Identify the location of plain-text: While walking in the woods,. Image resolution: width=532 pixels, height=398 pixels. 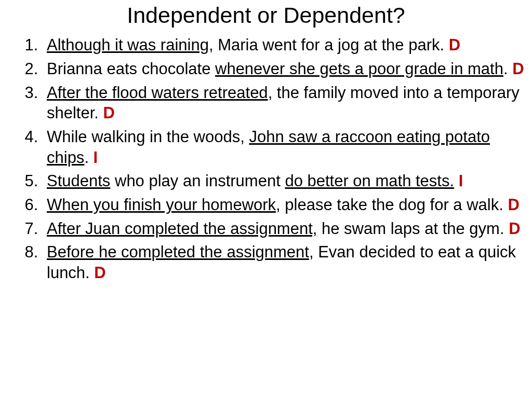
(148, 137).